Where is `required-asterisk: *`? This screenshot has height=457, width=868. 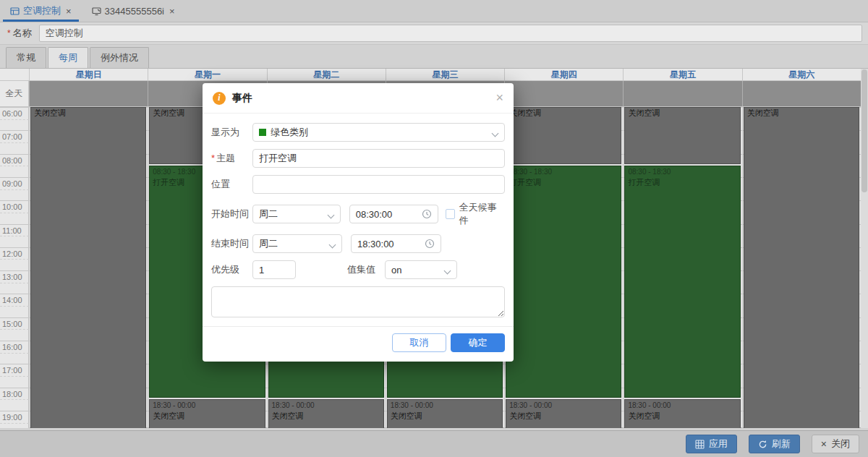
required-asterisk: * is located at coordinates (9, 33).